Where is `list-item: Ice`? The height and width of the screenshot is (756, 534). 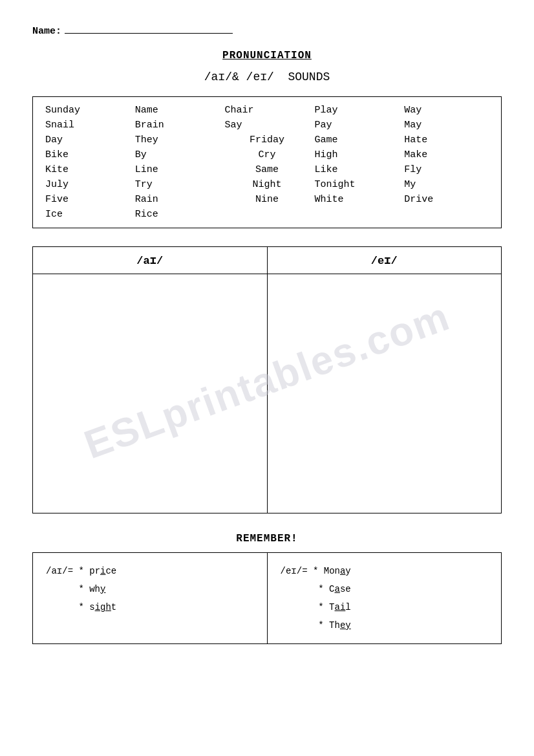
list-item: Ice is located at coordinates (88, 215).